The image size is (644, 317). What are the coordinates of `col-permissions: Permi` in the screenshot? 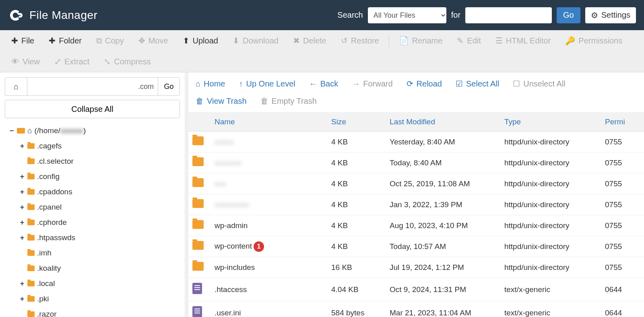 It's located at (615, 122).